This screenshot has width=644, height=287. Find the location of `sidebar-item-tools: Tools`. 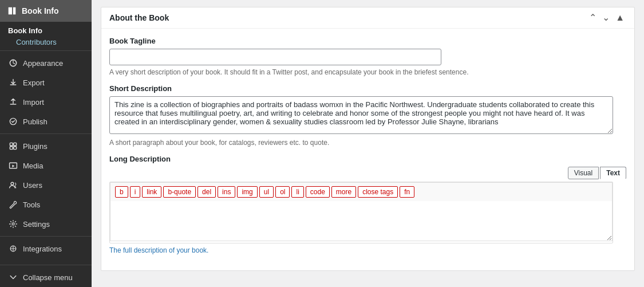

sidebar-item-tools: Tools is located at coordinates (46, 205).